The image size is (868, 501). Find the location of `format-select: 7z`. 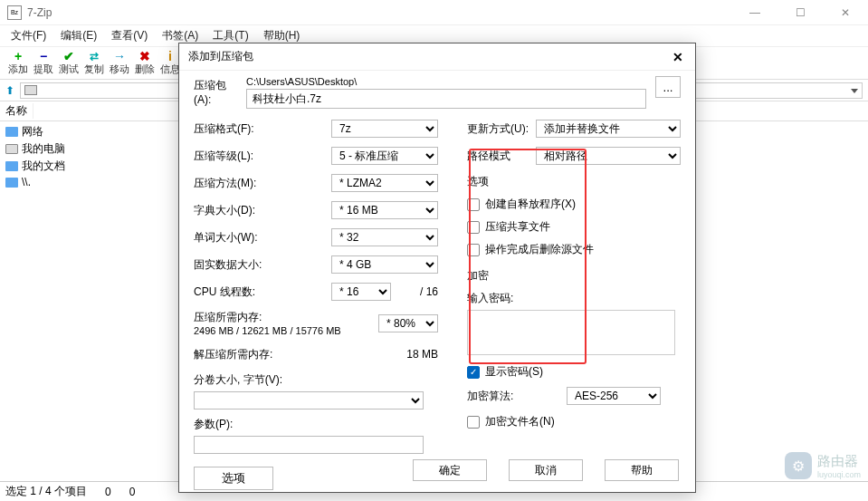

format-select: 7z is located at coordinates (385, 129).